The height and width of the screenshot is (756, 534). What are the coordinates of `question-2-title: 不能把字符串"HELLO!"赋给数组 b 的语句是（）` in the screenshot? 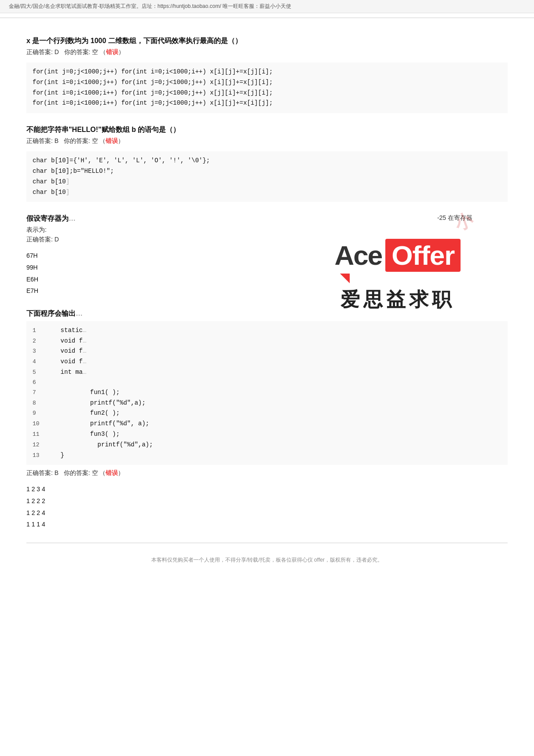 It's located at (267, 130).